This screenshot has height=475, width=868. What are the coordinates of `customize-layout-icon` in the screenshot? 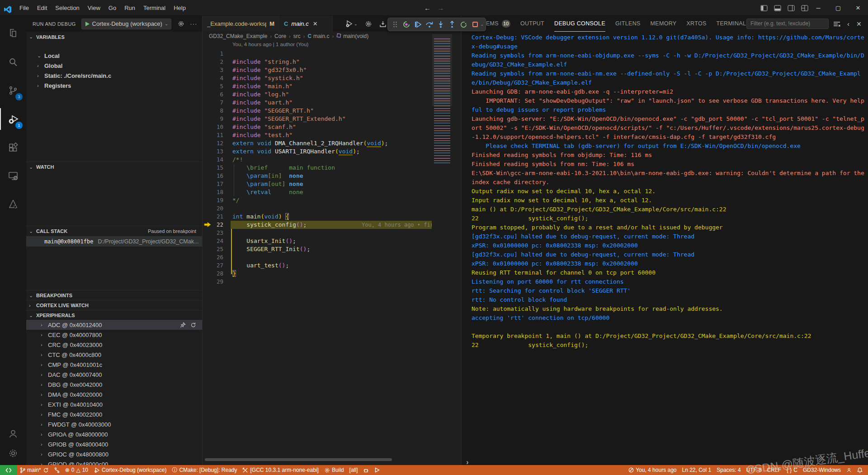 It's located at (805, 8).